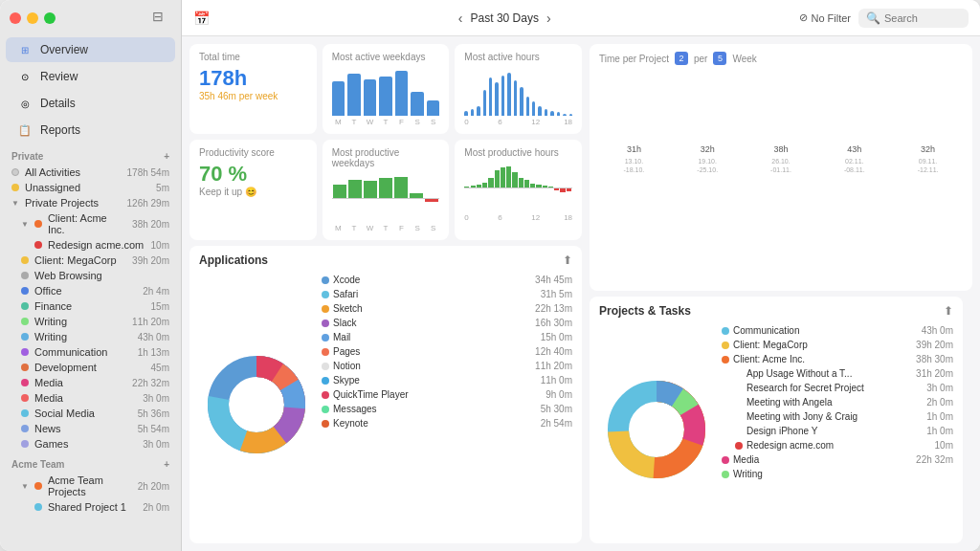 The image size is (980, 551). Describe the element at coordinates (339, 122) in the screenshot. I see `weekday-label: M` at that location.